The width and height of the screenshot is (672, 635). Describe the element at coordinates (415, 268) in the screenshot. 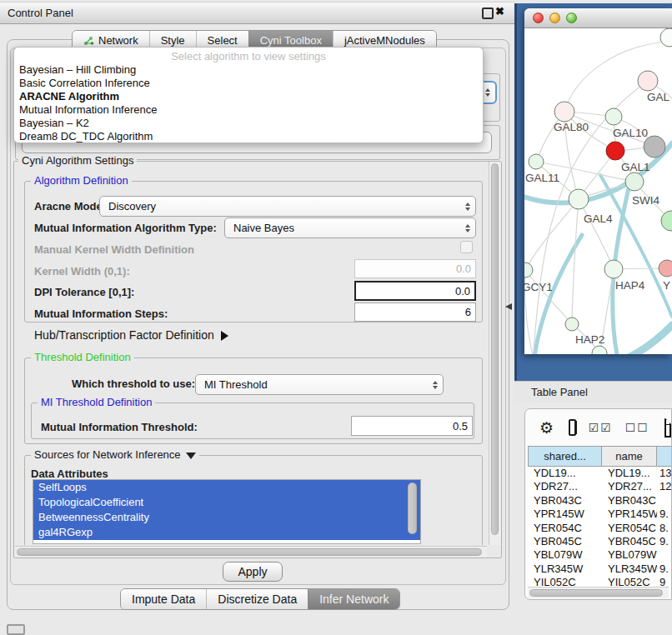

I see `kernel-width-field: 0.0` at that location.